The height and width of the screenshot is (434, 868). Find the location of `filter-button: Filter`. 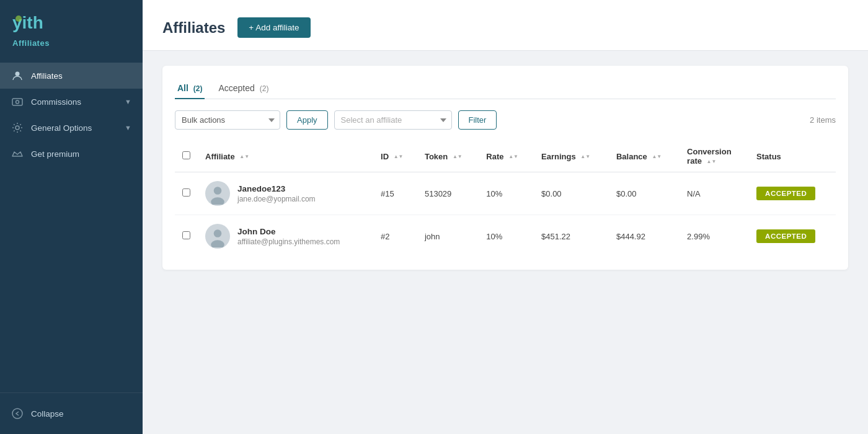

filter-button: Filter is located at coordinates (477, 120).